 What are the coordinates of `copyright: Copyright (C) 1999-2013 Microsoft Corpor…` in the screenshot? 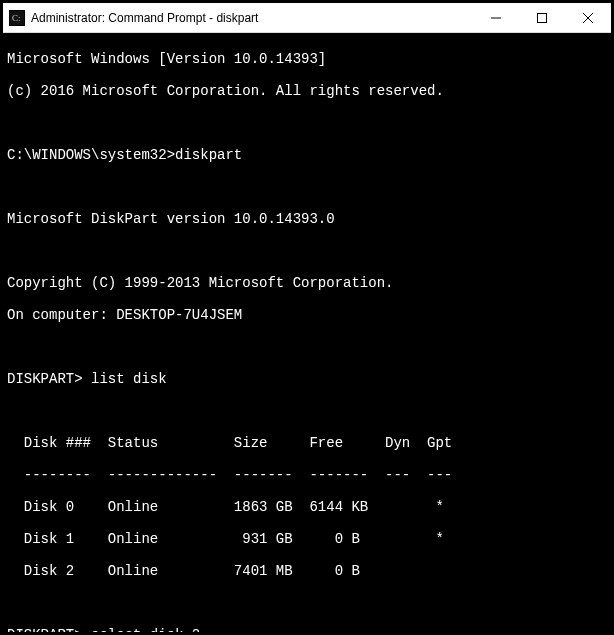 It's located at (307, 283).